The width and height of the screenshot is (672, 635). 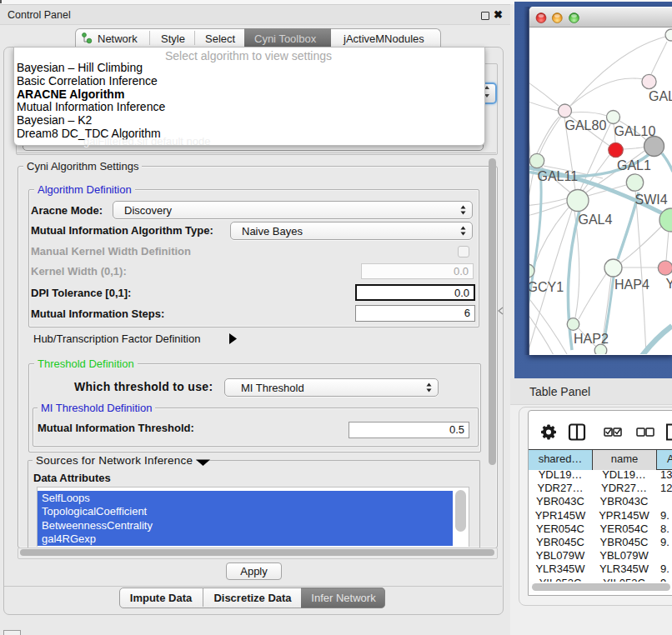 What do you see at coordinates (632, 285) in the screenshot?
I see `svg-text: HAP4` at bounding box center [632, 285].